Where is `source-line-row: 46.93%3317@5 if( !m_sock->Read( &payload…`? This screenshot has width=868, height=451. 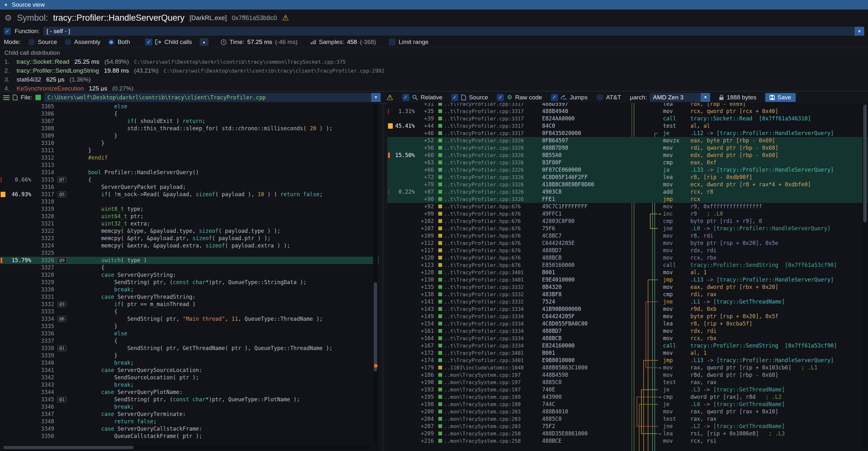 source-line-row: 46.93%3317@5 if( !m_sock->Read( &payload… is located at coordinates (189, 194).